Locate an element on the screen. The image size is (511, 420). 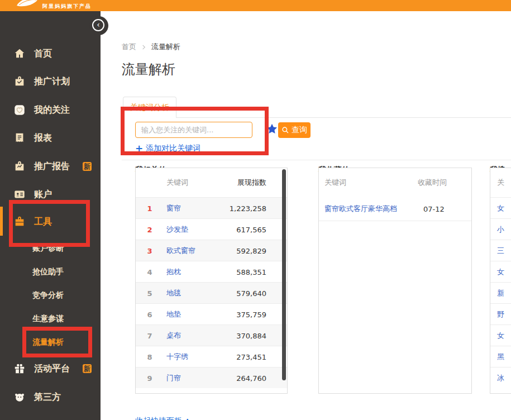
table-header: 关键词 展现指数 is located at coordinates (211, 183).